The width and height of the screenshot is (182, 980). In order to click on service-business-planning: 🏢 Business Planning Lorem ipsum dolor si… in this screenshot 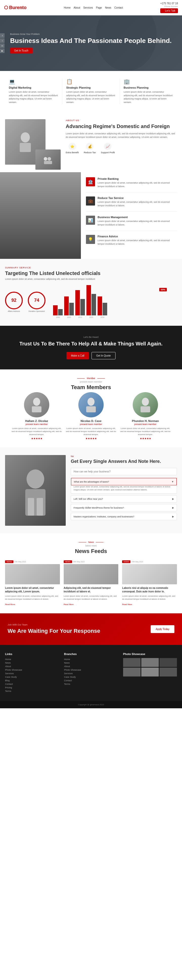, I will do `click(148, 91)`.